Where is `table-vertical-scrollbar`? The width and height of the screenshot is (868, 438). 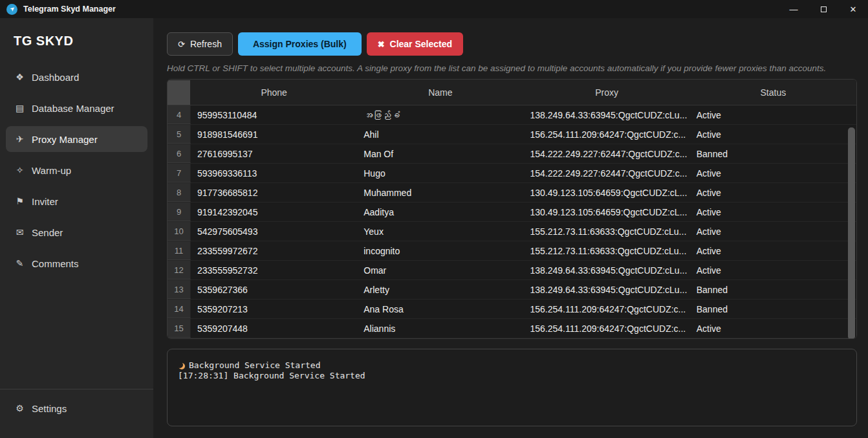 table-vertical-scrollbar is located at coordinates (851, 233).